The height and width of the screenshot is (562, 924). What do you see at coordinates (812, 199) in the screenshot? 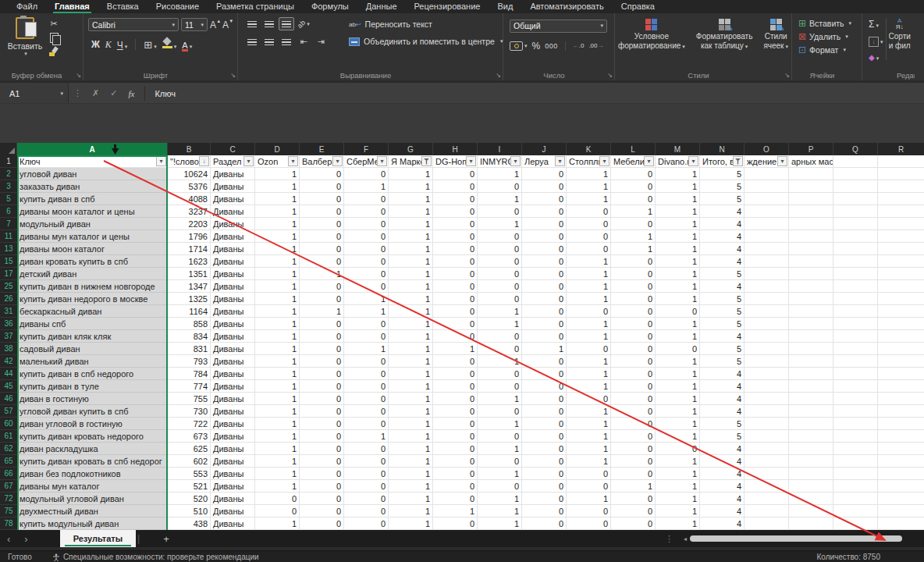
I see `cell-P5` at bounding box center [812, 199].